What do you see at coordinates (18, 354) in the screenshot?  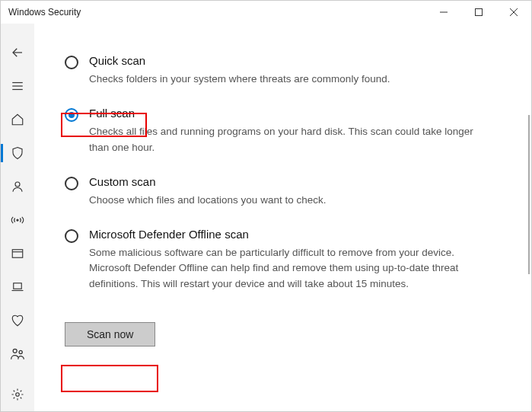 I see `family-icon` at bounding box center [18, 354].